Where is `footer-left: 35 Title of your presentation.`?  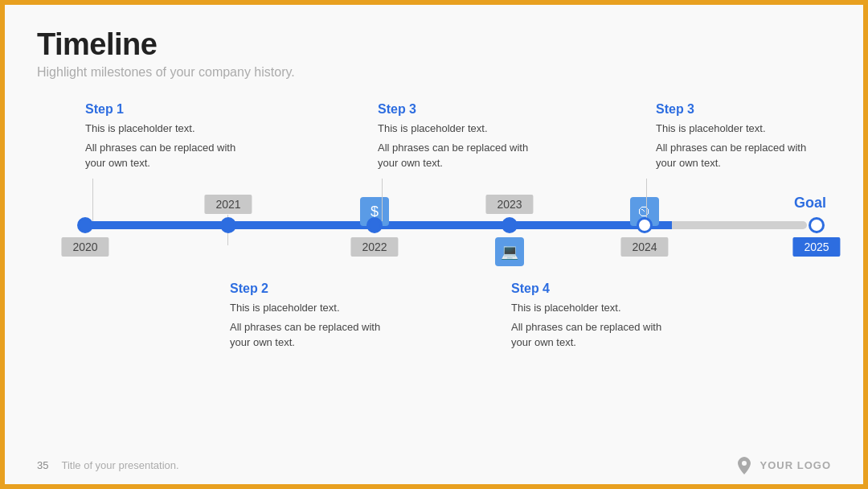
footer-left: 35 Title of your presentation. is located at coordinates (108, 465).